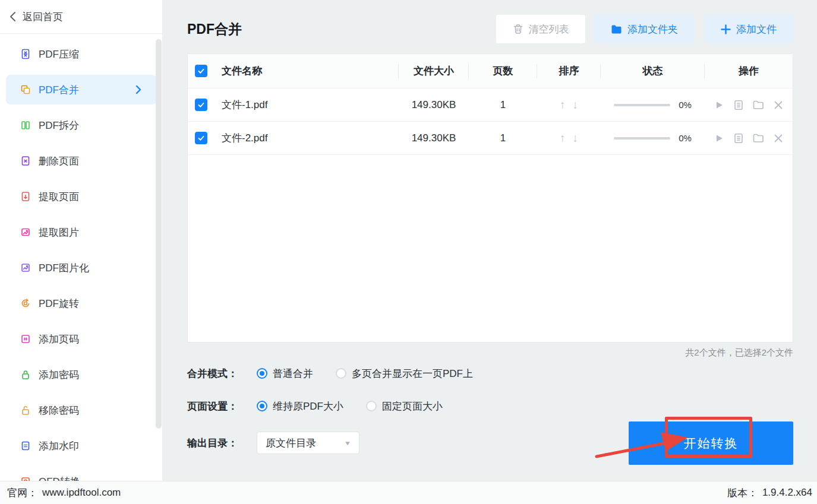  Describe the element at coordinates (222, 406) in the screenshot. I see `page-setting-label: 页面设置：` at that location.